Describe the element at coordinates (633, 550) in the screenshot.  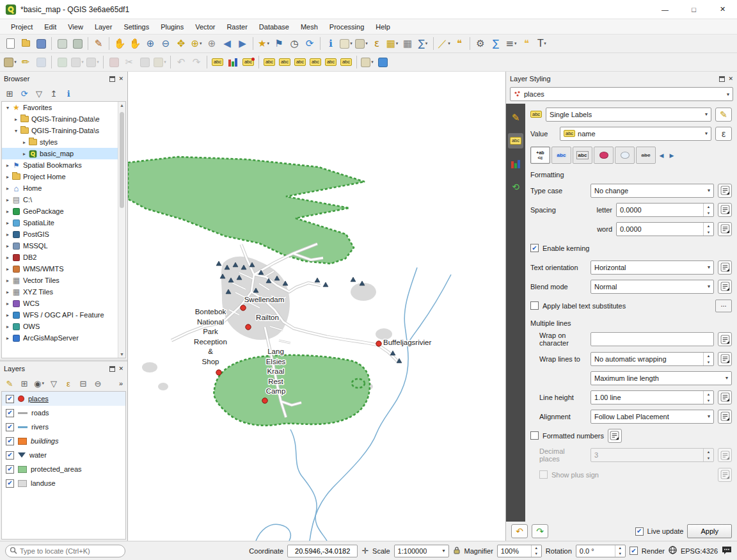
I see `render-checkbox: ✔` at that location.